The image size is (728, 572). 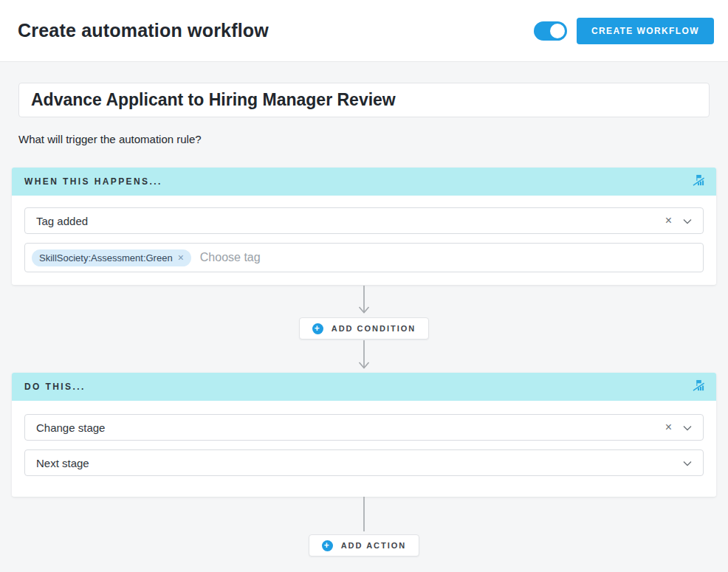 What do you see at coordinates (669, 221) in the screenshot?
I see `clear-trigger-icon: ×` at bounding box center [669, 221].